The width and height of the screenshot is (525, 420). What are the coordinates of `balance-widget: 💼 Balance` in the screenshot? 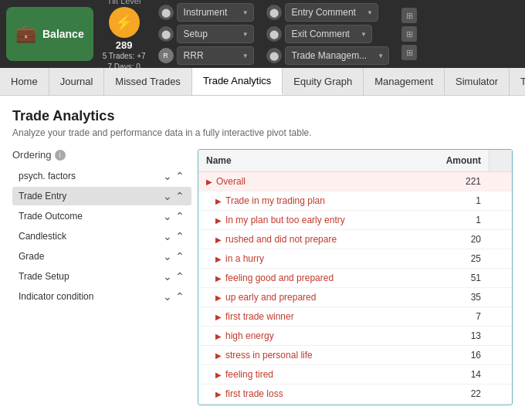 It's located at (49, 34).